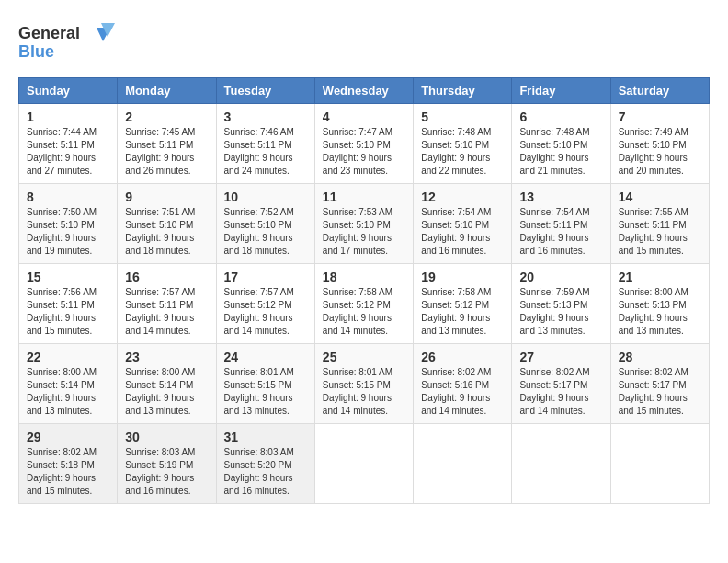  What do you see at coordinates (463, 224) in the screenshot?
I see `calendar-day-cell: 12 Sunrise: 7:54 AM Sunset: 5:10 PM Dayl…` at bounding box center [463, 224].